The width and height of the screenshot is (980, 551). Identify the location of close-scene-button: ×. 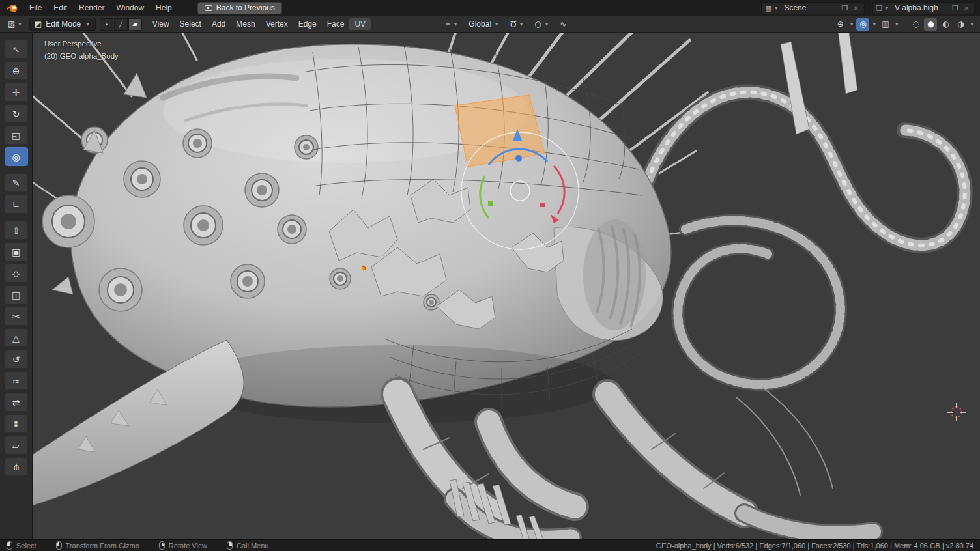
(856, 8).